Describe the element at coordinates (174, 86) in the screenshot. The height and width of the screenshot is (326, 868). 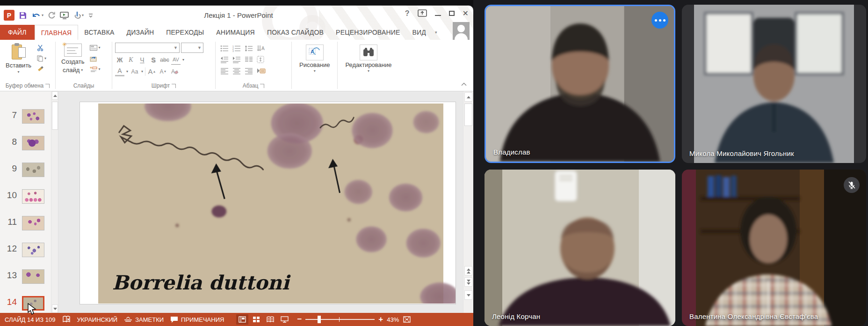
I see `font-dialog-launcher` at that location.